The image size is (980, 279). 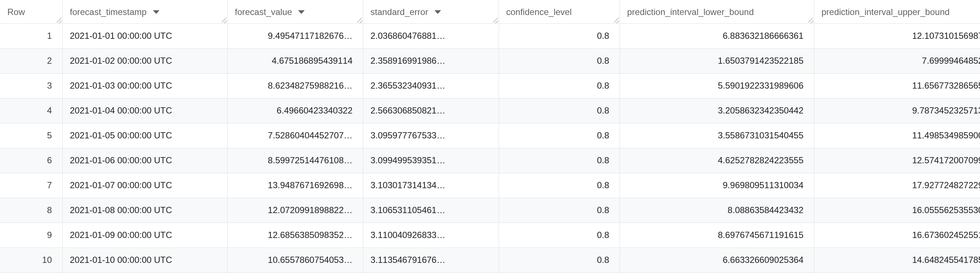 I want to click on cell-standard-error: 3.110040926833…, so click(x=431, y=235).